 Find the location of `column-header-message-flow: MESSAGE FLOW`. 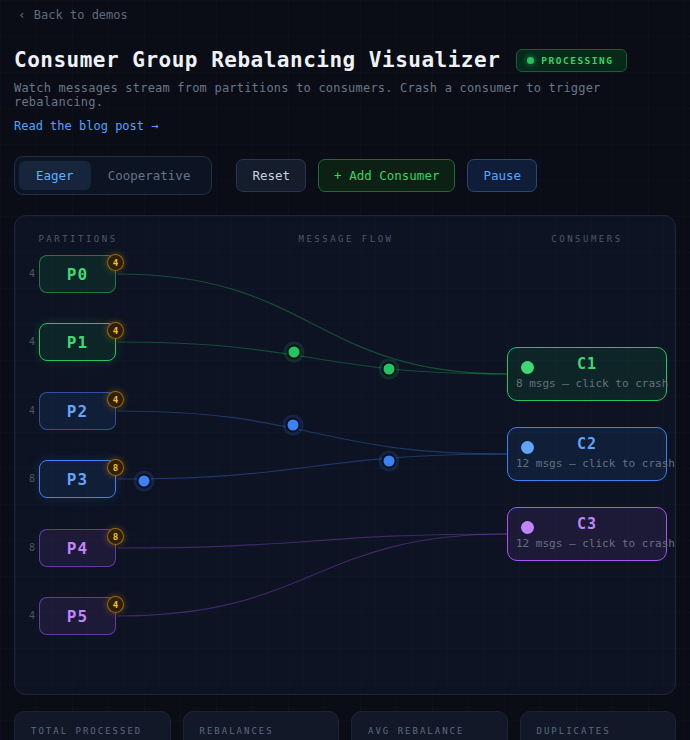

column-header-message-flow: MESSAGE FLOW is located at coordinates (346, 239).